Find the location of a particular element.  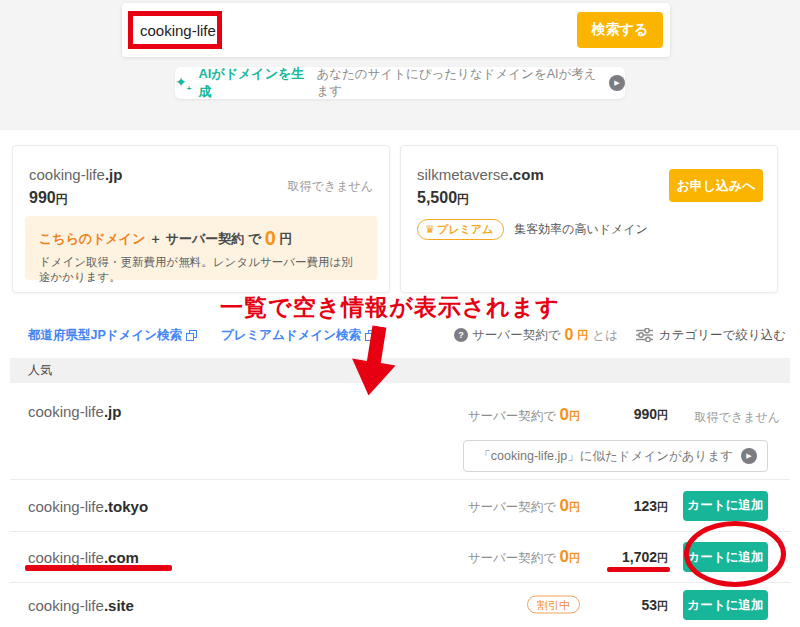

table-row-cooking-life-com: cooking-life.com サーバー契約で 0円 1,702円 カートに追… is located at coordinates (400, 558).